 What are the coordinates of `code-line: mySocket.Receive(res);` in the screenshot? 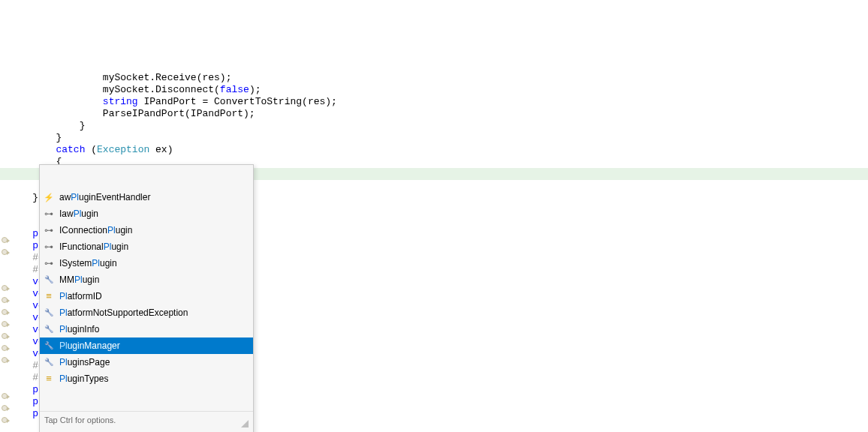 It's located at (434, 78).